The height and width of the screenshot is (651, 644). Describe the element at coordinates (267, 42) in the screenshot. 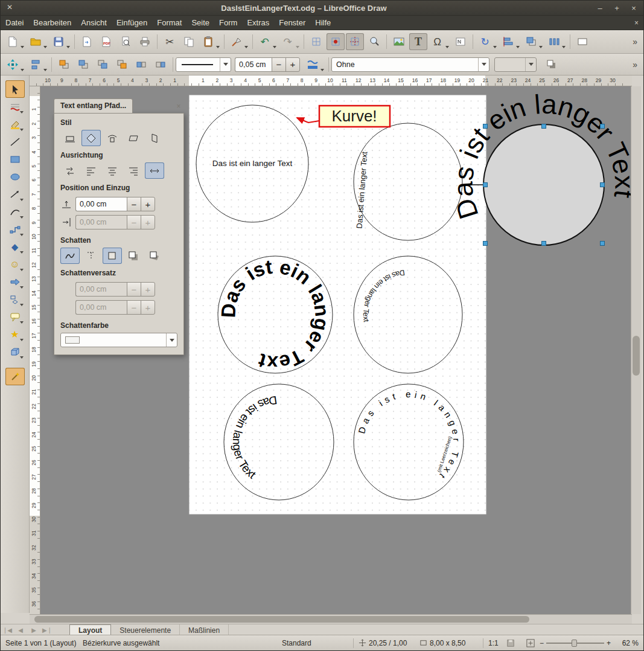

I see `undo-button: ↶` at that location.